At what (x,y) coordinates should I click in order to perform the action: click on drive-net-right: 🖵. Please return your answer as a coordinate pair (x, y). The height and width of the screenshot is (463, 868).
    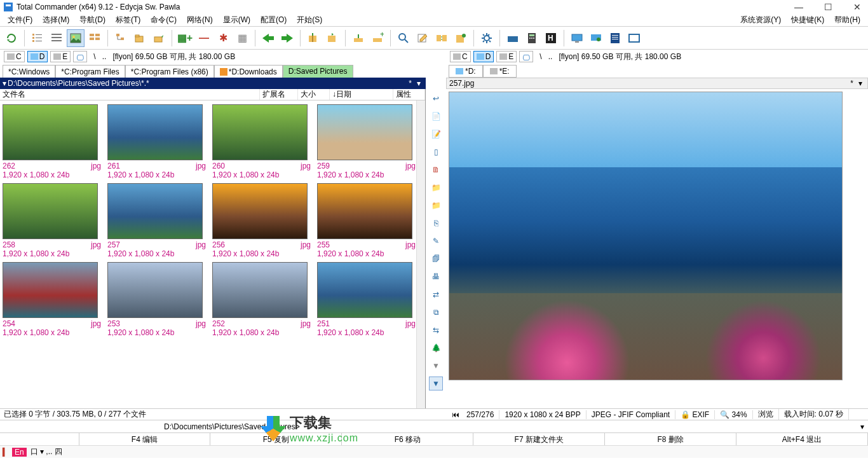
    Looking at the image, I should click on (526, 57).